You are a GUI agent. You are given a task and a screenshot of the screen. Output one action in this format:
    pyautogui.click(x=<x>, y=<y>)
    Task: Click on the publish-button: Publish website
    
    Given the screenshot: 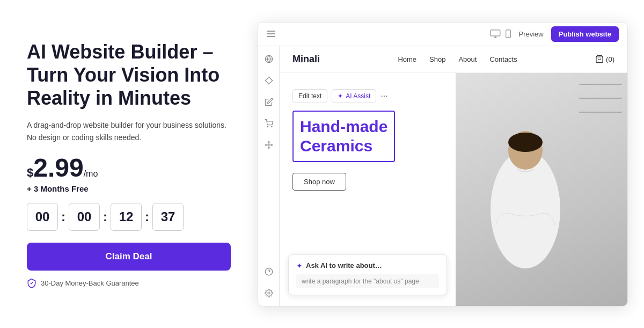 What is the action you would take?
    pyautogui.click(x=585, y=34)
    